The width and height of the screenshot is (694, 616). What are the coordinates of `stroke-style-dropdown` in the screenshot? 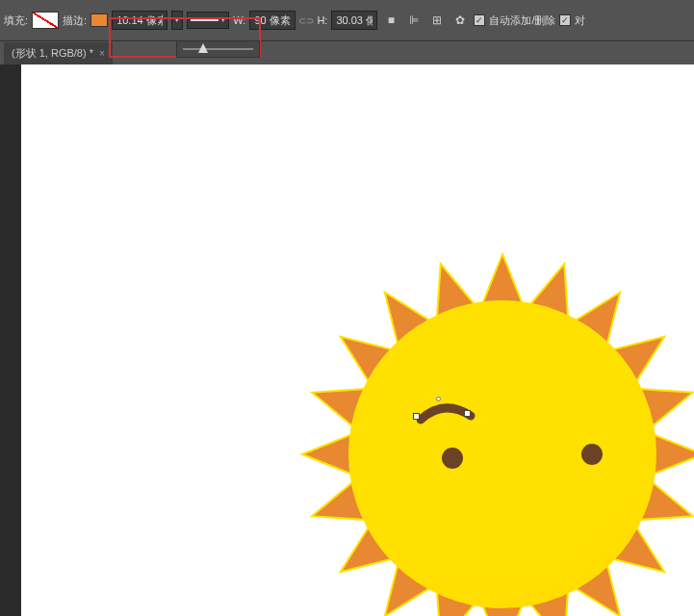 It's located at (208, 20).